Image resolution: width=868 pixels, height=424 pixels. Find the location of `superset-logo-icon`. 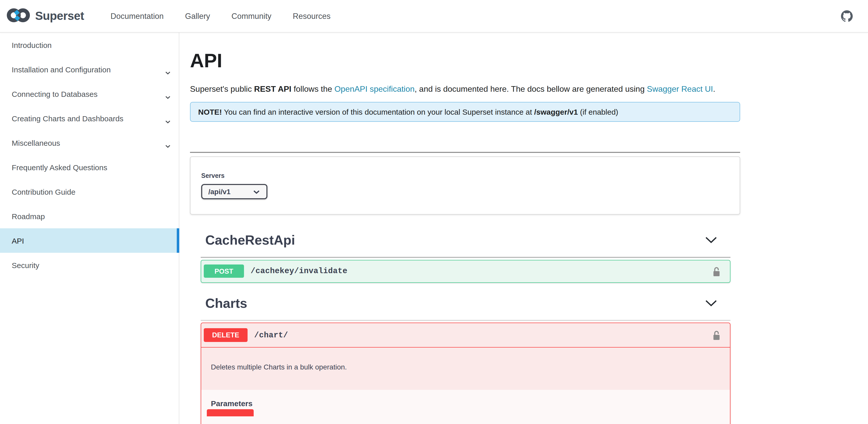

superset-logo-icon is located at coordinates (18, 16).